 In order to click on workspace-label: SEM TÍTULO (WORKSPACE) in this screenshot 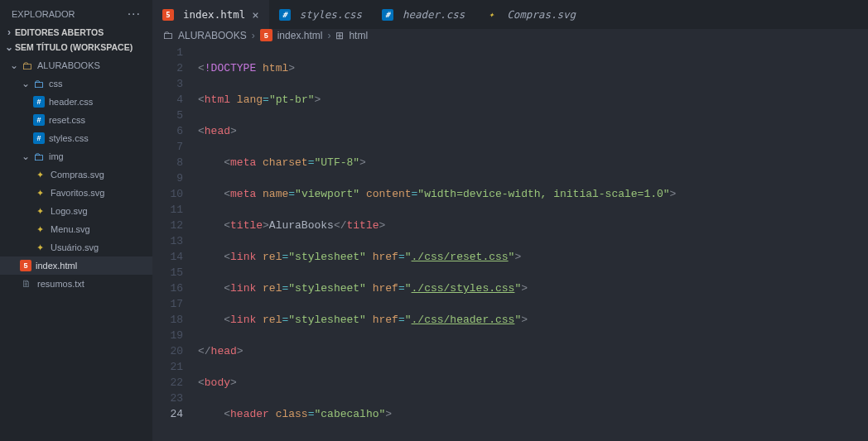, I will do `click(74, 47)`.